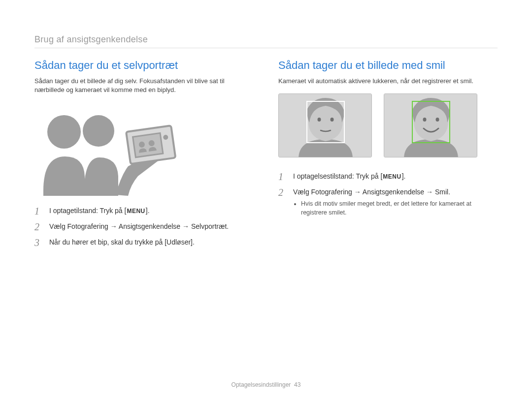 The width and height of the screenshot is (532, 401). I want to click on sub-bullet-item: Hvis dit motiv smiler meget bredt, er de…, so click(399, 209).